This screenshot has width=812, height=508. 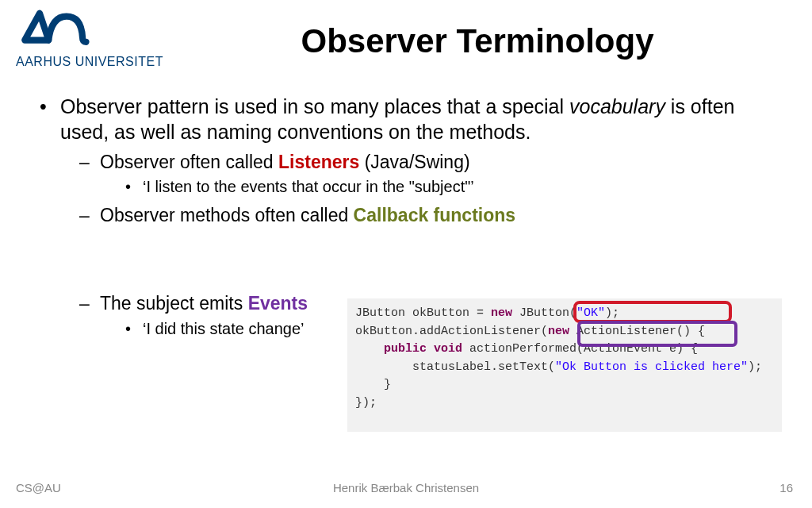 What do you see at coordinates (452, 332) in the screenshot?
I see `l2a: okButton.addActionListener(` at bounding box center [452, 332].